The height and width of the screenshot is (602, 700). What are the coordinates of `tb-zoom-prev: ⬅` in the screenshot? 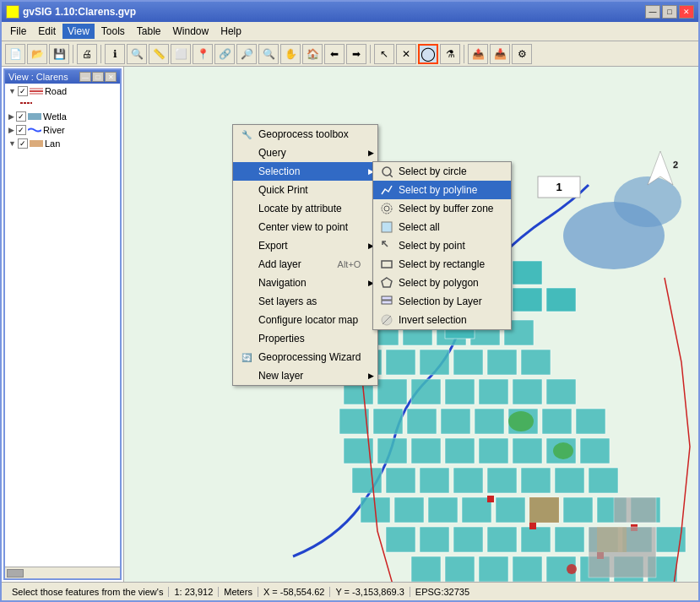 It's located at (334, 54).